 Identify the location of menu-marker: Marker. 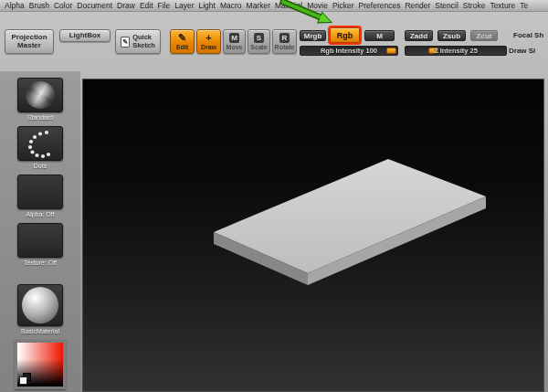
(258, 5).